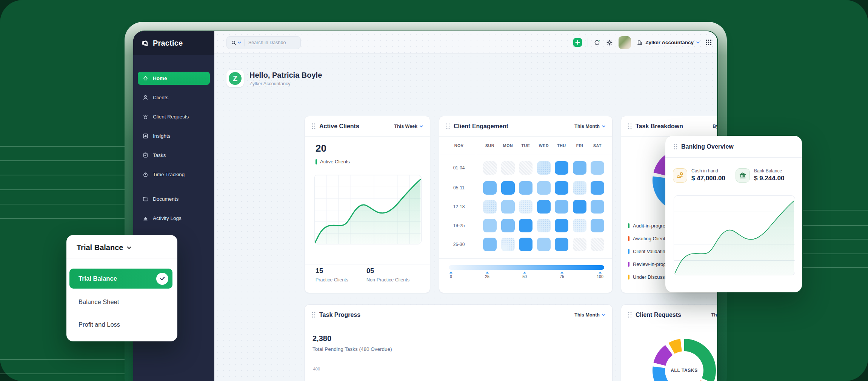 This screenshot has width=868, height=381. I want to click on scale-tick: 50, so click(525, 275).